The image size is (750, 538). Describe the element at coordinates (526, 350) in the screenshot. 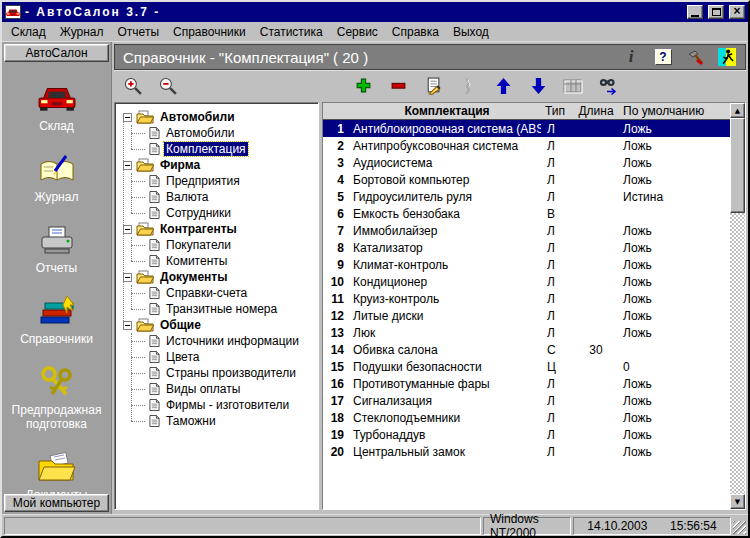

I see `table-row: 14Обивка салонаС30` at that location.